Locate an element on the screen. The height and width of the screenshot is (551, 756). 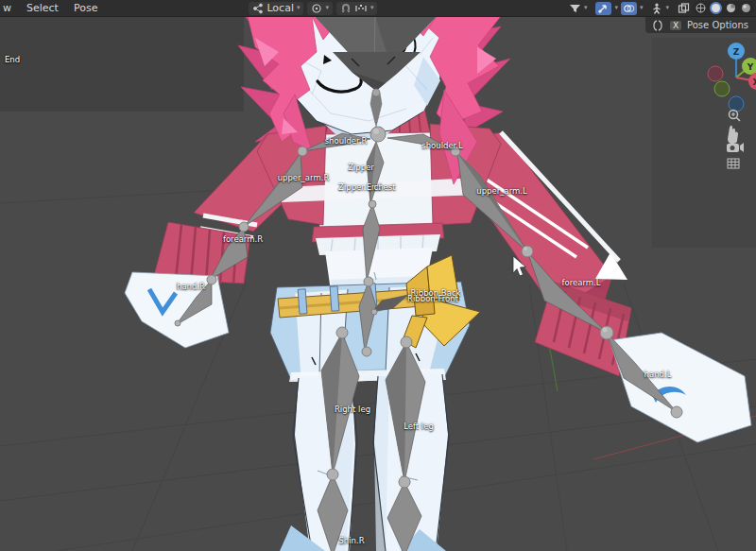
show-overlays-icon is located at coordinates (629, 9).